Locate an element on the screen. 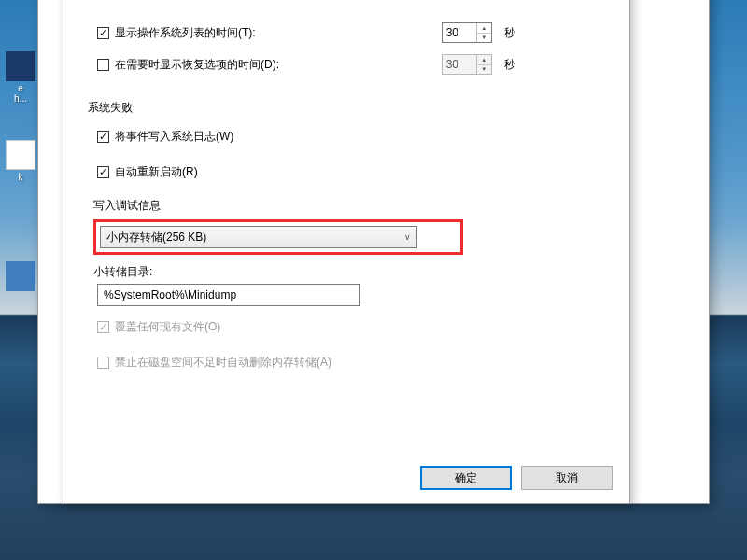 This screenshot has height=560, width=747. auto-restart-row: 自动重新启动(R) is located at coordinates (358, 172).